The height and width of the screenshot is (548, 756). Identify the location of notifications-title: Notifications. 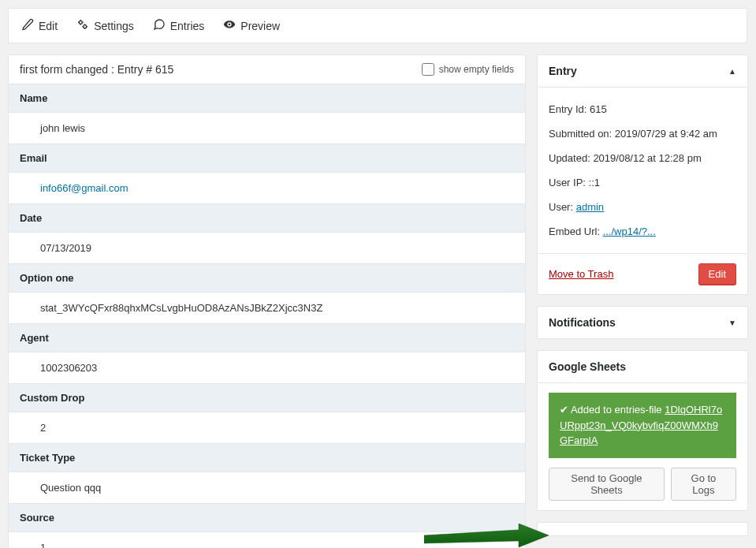
(582, 322).